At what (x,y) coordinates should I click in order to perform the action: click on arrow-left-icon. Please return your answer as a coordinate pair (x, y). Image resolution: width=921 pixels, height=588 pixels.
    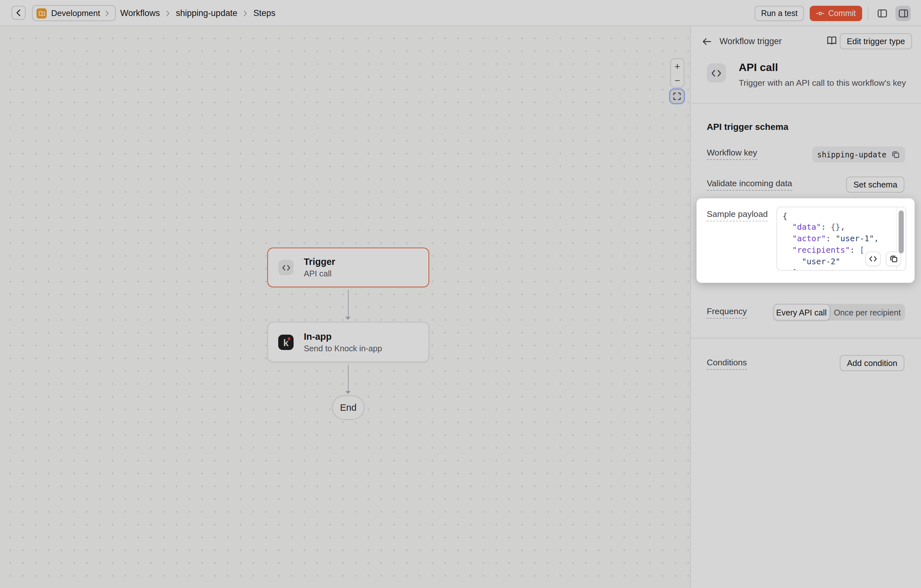
    Looking at the image, I should click on (707, 42).